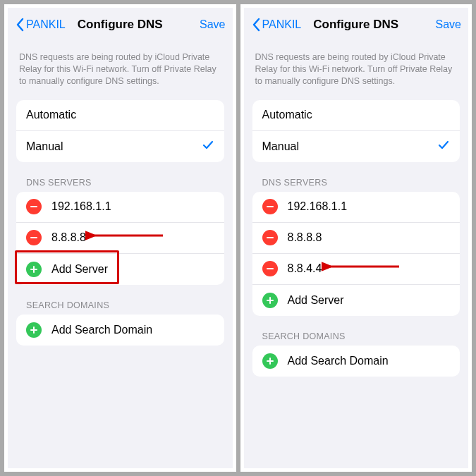 The image size is (476, 476). I want to click on dns-value: 8.8.4.4, so click(370, 269).